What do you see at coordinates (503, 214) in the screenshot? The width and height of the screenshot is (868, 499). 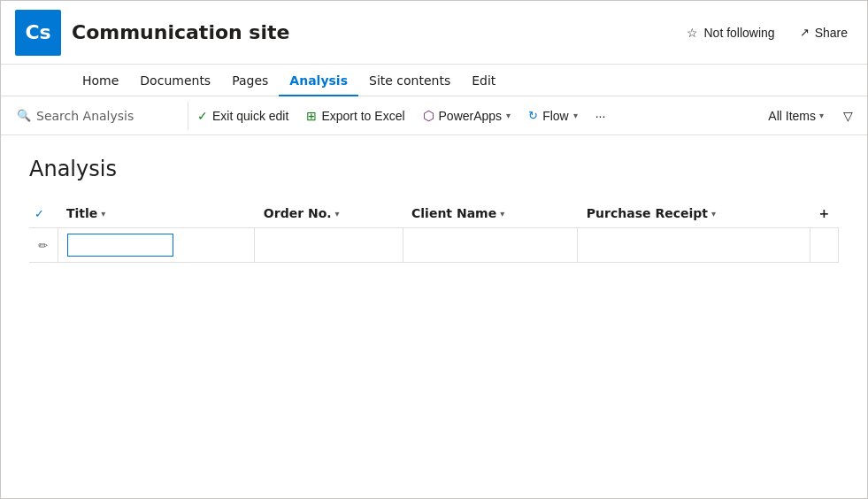 I see `client-name-sort-icon: ▾` at bounding box center [503, 214].